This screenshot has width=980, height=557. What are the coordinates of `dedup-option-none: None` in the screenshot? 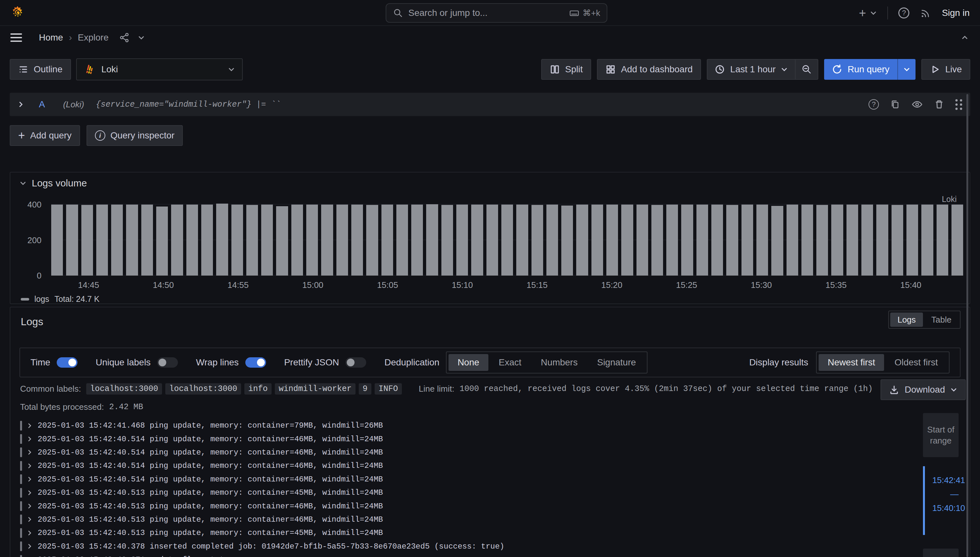 It's located at (468, 363).